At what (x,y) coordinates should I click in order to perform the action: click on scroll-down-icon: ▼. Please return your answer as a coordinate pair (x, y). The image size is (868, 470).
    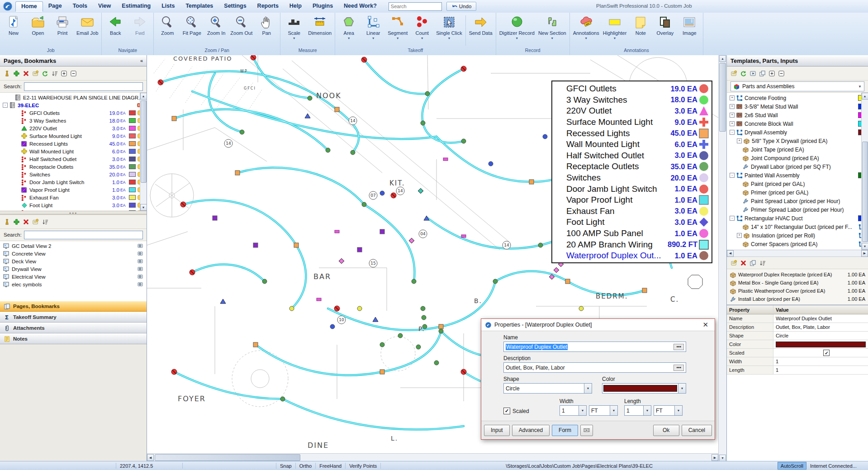
    Looking at the image, I should click on (723, 458).